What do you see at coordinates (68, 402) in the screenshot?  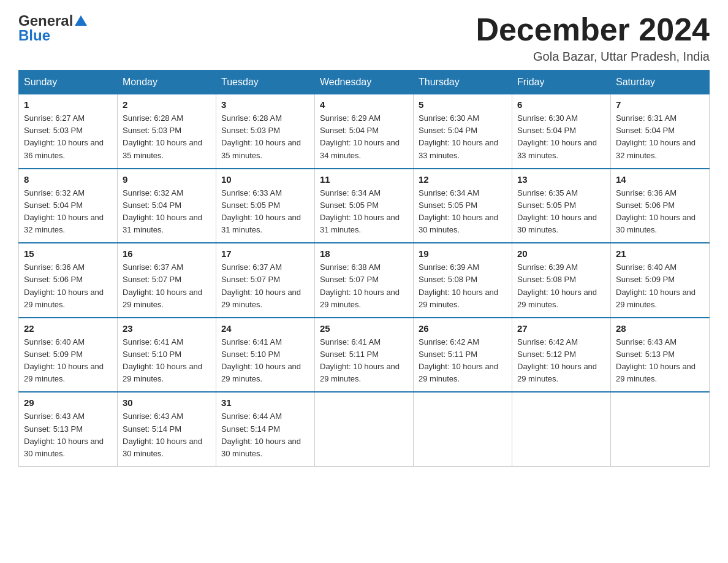 I see `day-number: 29` at bounding box center [68, 402].